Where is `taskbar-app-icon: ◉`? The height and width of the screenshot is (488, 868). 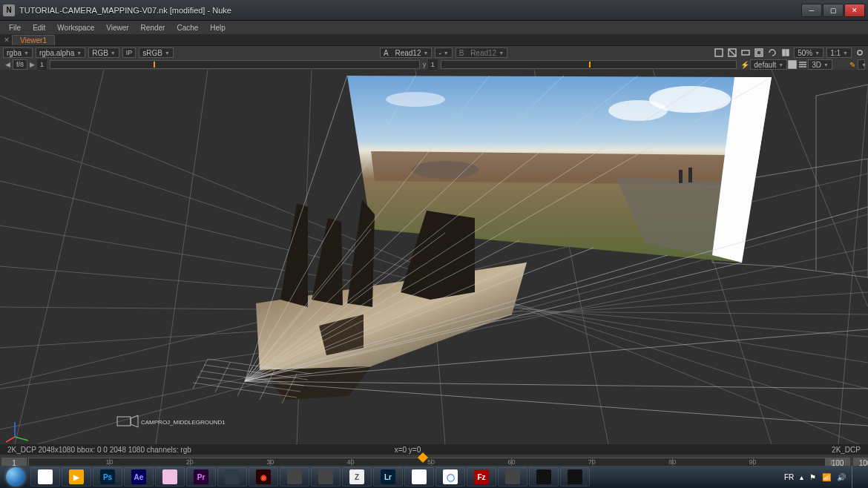 taskbar-app-icon: ◉ is located at coordinates (263, 477).